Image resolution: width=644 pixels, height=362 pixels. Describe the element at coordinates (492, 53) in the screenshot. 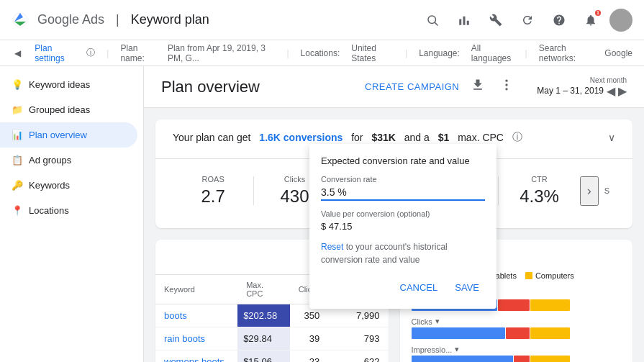

I see `language-value: All languages` at that location.